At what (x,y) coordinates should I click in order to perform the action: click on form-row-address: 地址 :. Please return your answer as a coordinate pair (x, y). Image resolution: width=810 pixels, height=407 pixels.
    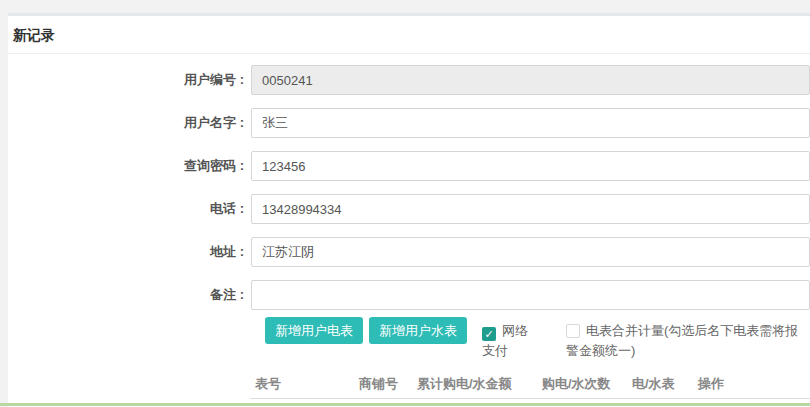
    Looking at the image, I should click on (409, 252).